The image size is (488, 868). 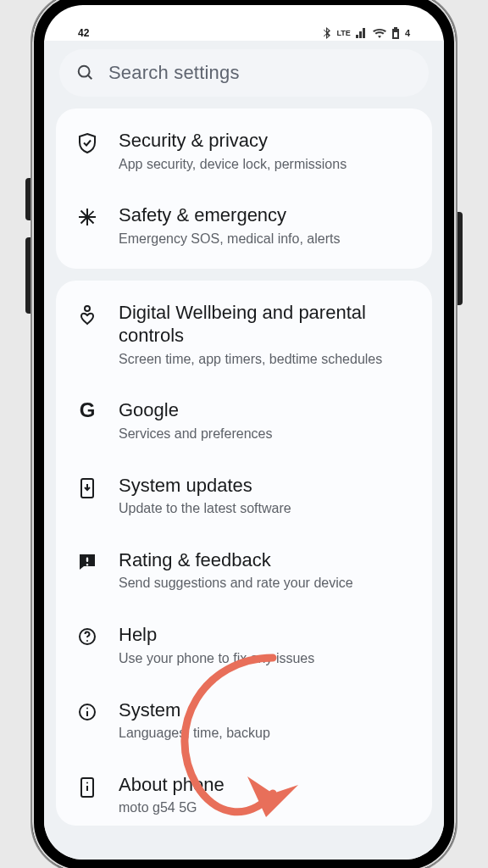 What do you see at coordinates (328, 33) in the screenshot?
I see `bluetooth-icon` at bounding box center [328, 33].